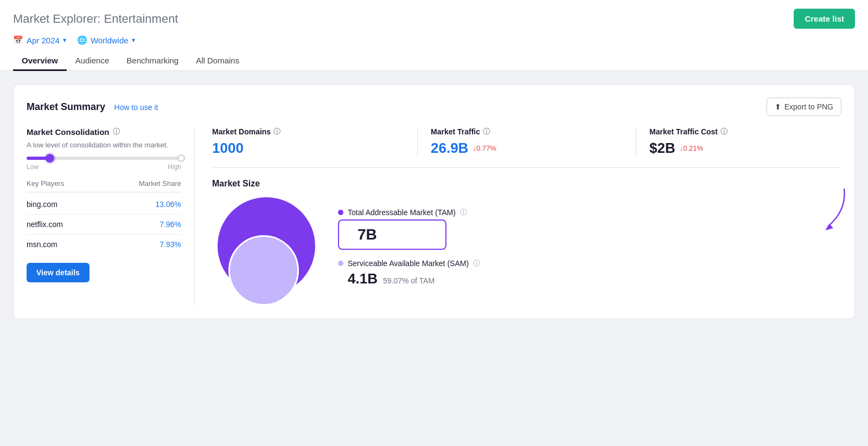  I want to click on market-summary-title: Market Summary, so click(66, 107).